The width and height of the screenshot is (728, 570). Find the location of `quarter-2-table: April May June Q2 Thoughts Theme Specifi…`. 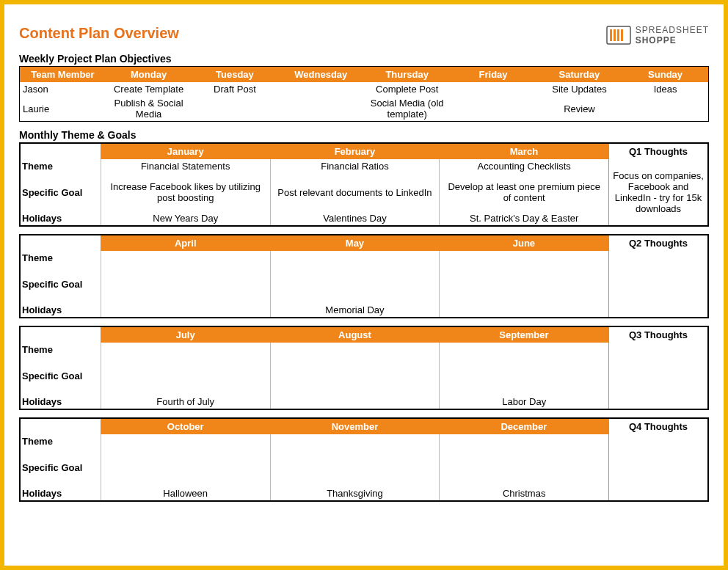

quarter-2-table: April May June Q2 Thoughts Theme Specifi… is located at coordinates (364, 276).